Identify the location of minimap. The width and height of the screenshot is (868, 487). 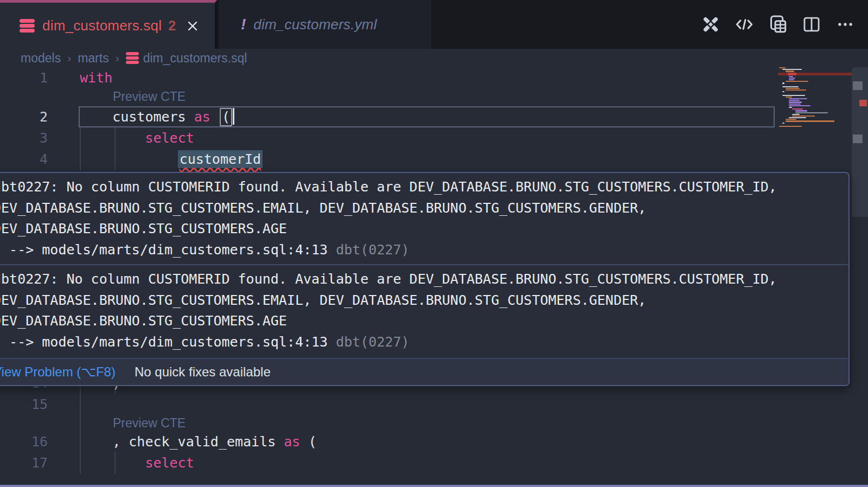
(815, 100).